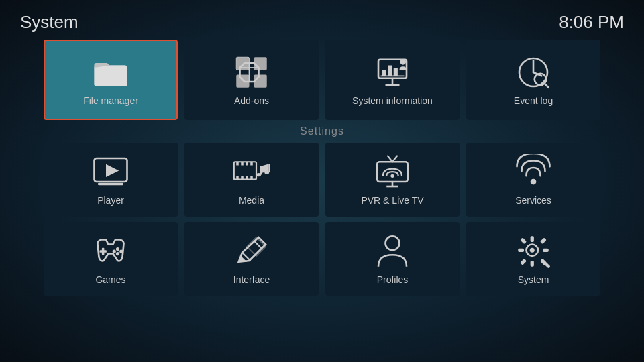  Describe the element at coordinates (252, 172) in the screenshot. I see `media-icon` at that location.